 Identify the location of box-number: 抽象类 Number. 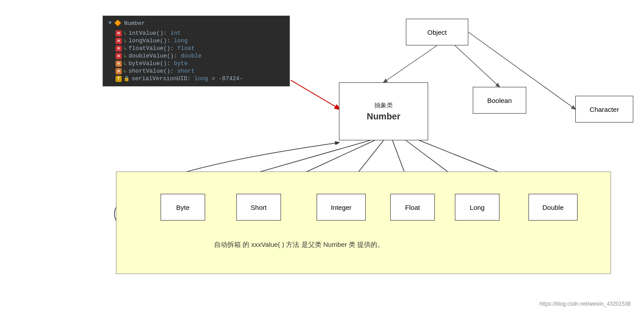
(384, 111).